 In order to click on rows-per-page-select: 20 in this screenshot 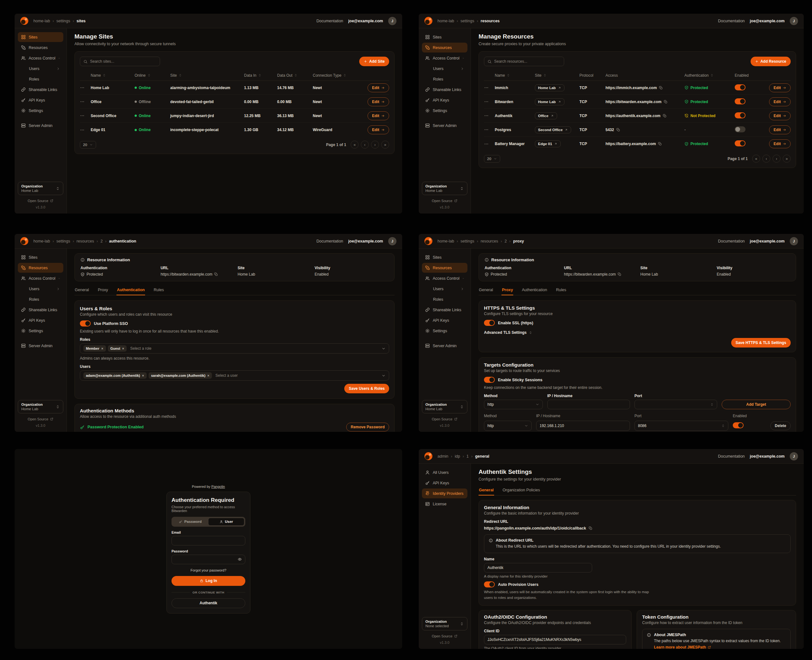, I will do `click(492, 159)`.